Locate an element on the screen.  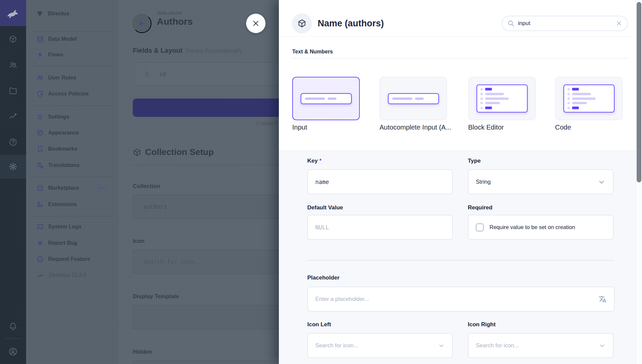
verified-badge-icon is located at coordinates (40, 259).